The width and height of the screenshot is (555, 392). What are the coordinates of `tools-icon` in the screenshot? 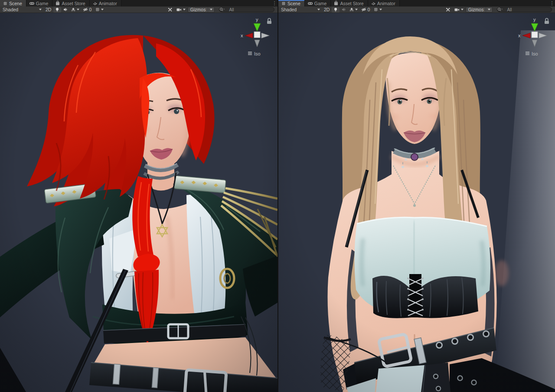 It's located at (170, 10).